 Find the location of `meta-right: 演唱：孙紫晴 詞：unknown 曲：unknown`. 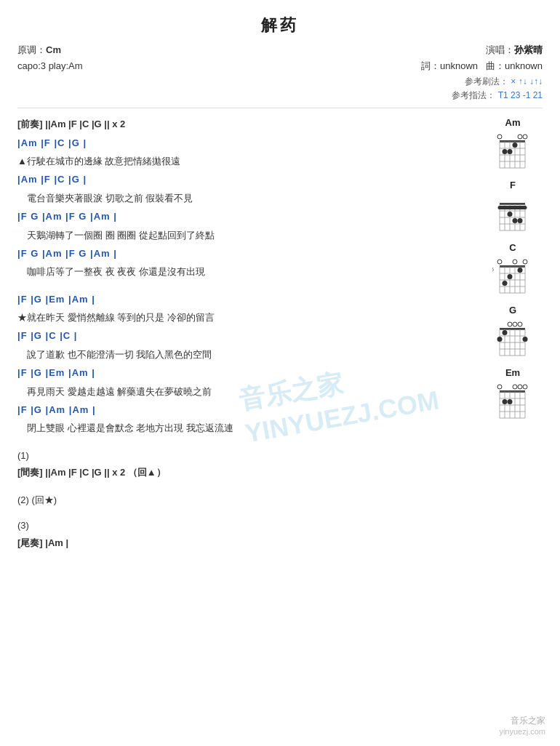

meta-right: 演唱：孙紫晴 詞：unknown 曲：unknown is located at coordinates (481, 58).